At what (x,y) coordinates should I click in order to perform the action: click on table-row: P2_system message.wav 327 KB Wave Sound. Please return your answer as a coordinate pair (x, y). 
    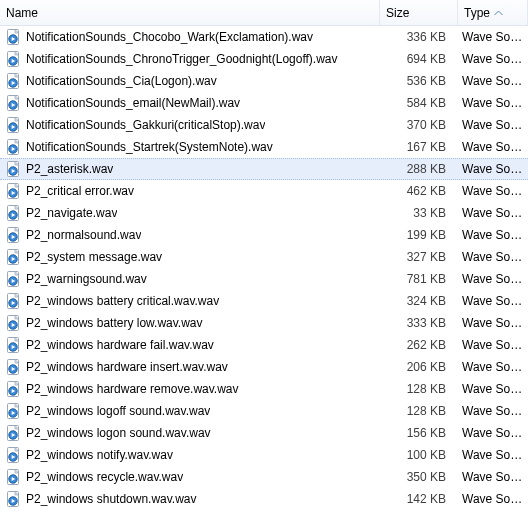
    Looking at the image, I should click on (264, 257).